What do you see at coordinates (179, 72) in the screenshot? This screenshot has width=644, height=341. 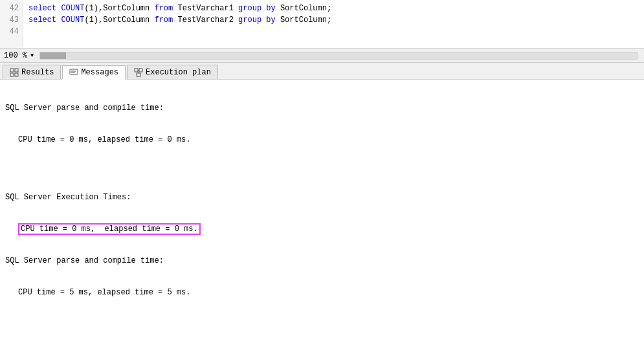 I see `tab-execution-plan-label: Execution plan` at bounding box center [179, 72].